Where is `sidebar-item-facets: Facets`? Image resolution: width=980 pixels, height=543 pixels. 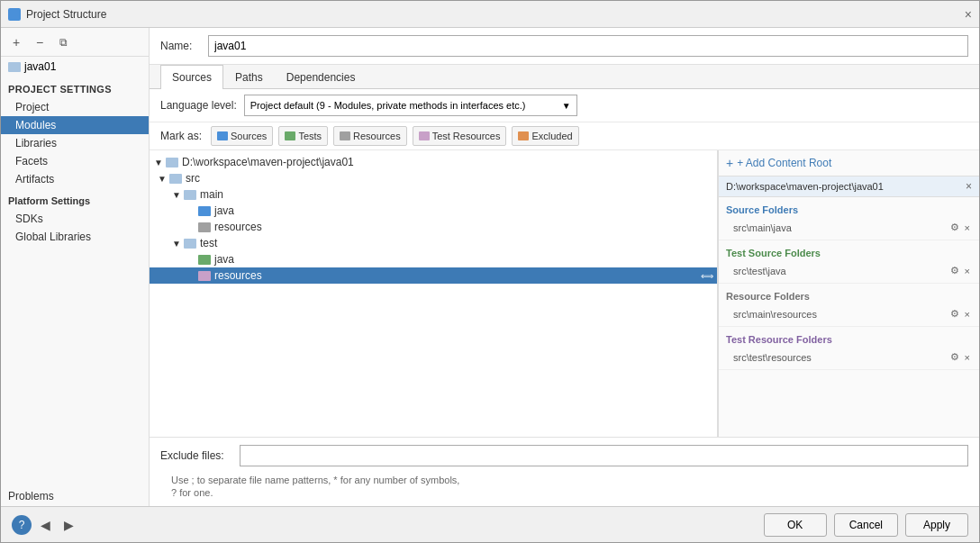 sidebar-item-facets: Facets is located at coordinates (75, 161).